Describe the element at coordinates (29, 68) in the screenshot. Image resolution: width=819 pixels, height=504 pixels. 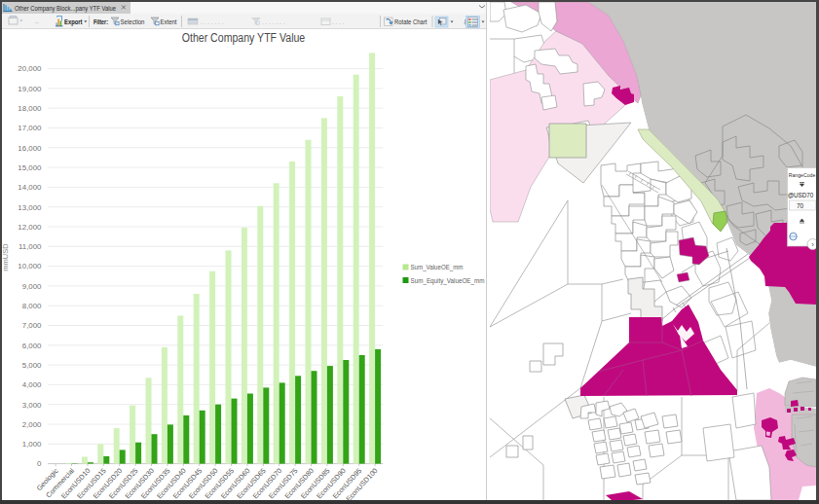
I see `svg-text: 20,000` at that location.